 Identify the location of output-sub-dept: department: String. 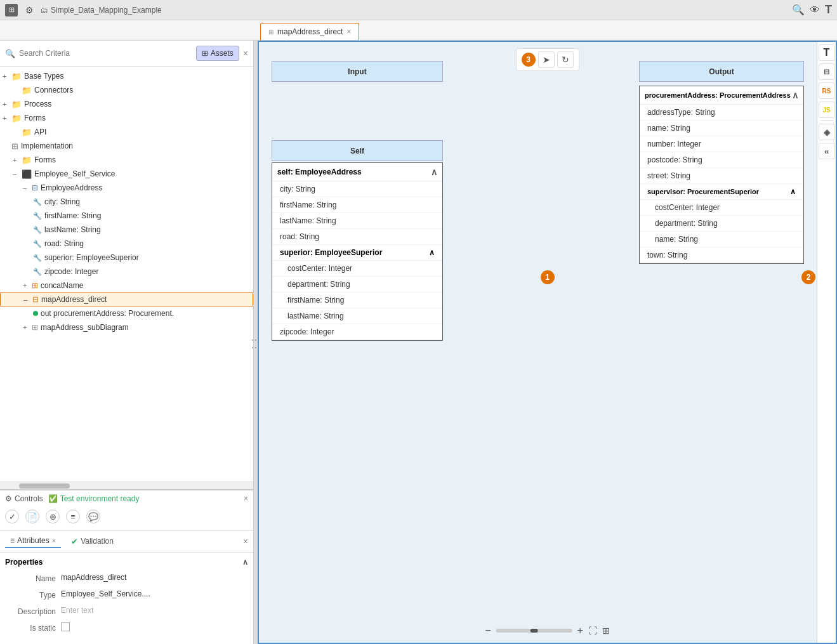
(722, 223).